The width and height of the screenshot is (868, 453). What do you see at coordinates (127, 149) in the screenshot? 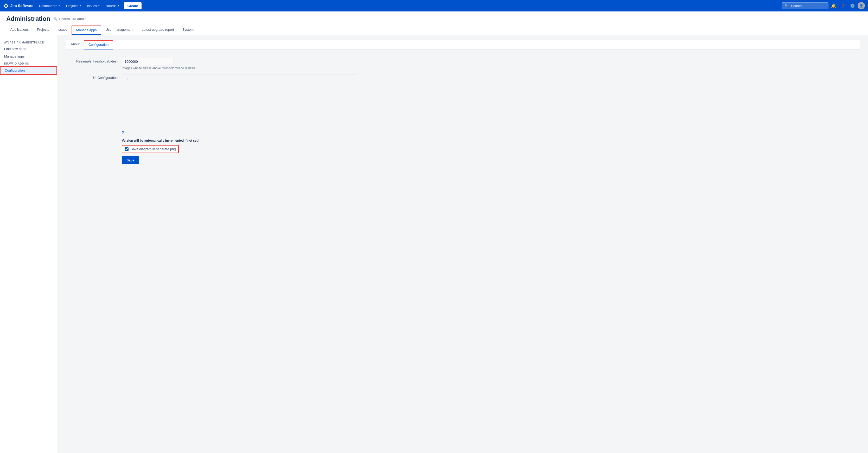
I see `save-png-checkbox` at bounding box center [127, 149].